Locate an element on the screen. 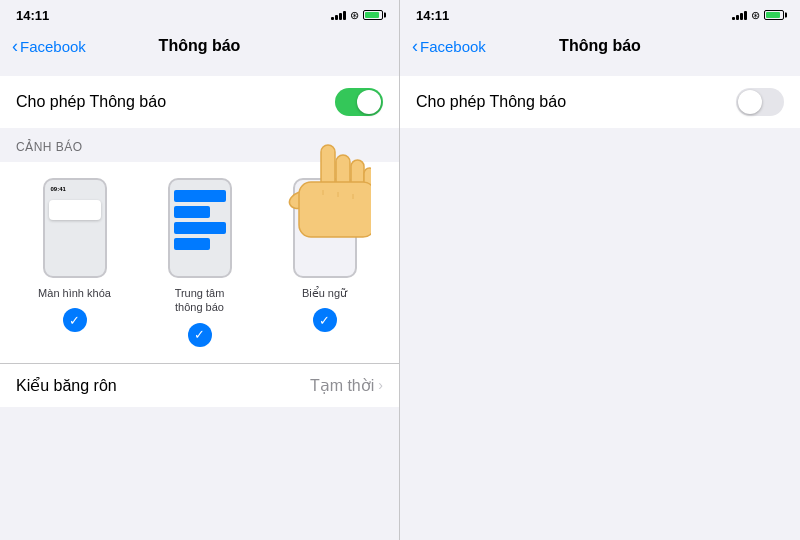 This screenshot has height=540, width=800. banner-label: Biểu ngữ is located at coordinates (324, 293).